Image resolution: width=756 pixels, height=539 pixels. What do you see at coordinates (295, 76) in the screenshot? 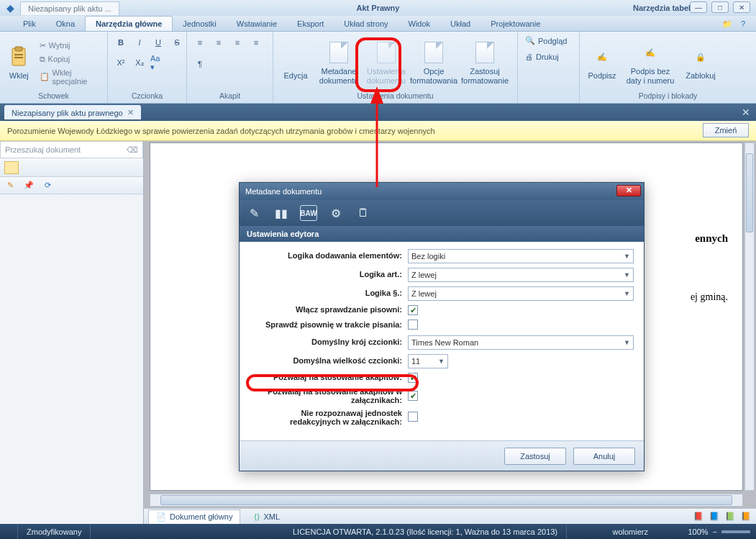
I see `edycja-label: Edycja` at bounding box center [295, 76].